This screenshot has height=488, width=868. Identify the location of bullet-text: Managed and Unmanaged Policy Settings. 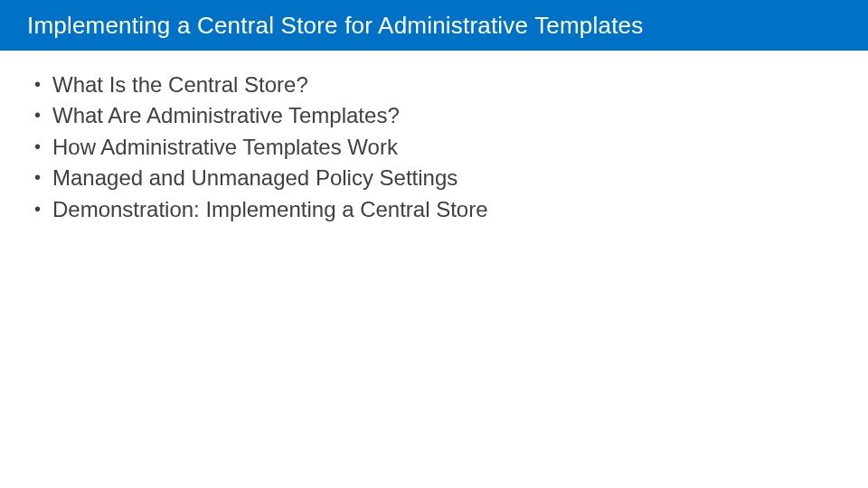
(255, 177).